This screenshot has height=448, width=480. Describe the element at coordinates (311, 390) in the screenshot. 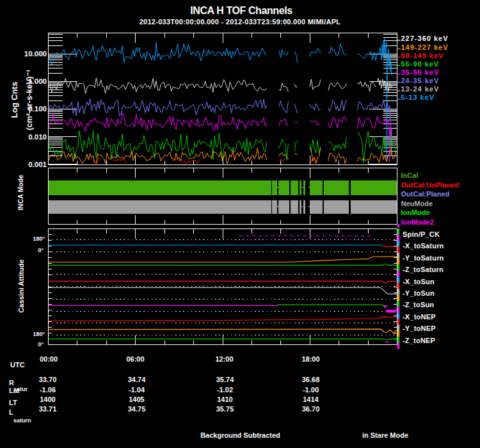

I see `svg-text: -1.00` at that location.